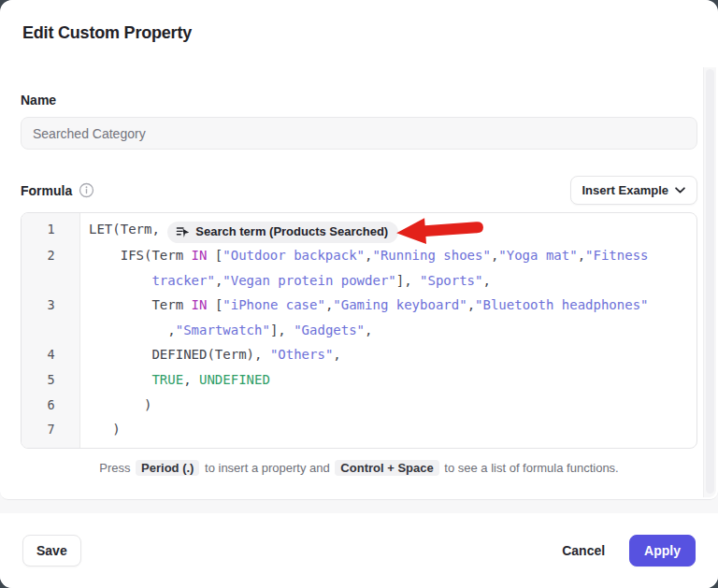 The width and height of the screenshot is (718, 588). I want to click on chevron-down-icon, so click(681, 191).